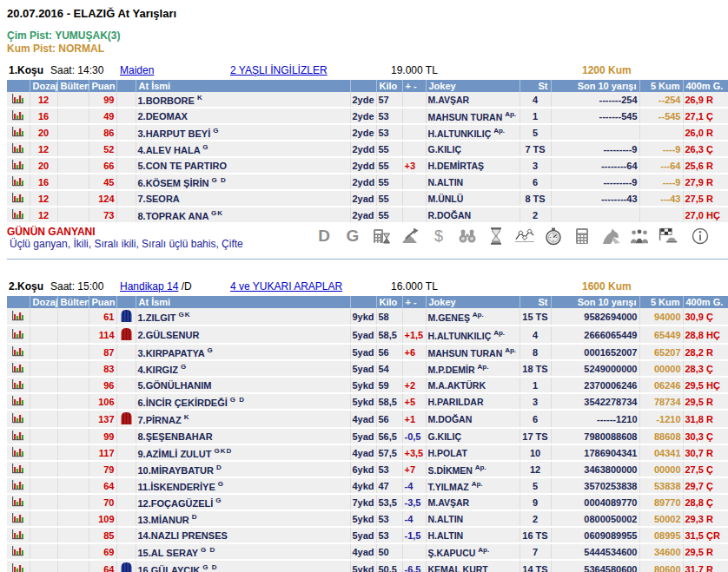 The height and width of the screenshot is (572, 728). Describe the element at coordinates (582, 236) in the screenshot. I see `calculator-icon` at that location.